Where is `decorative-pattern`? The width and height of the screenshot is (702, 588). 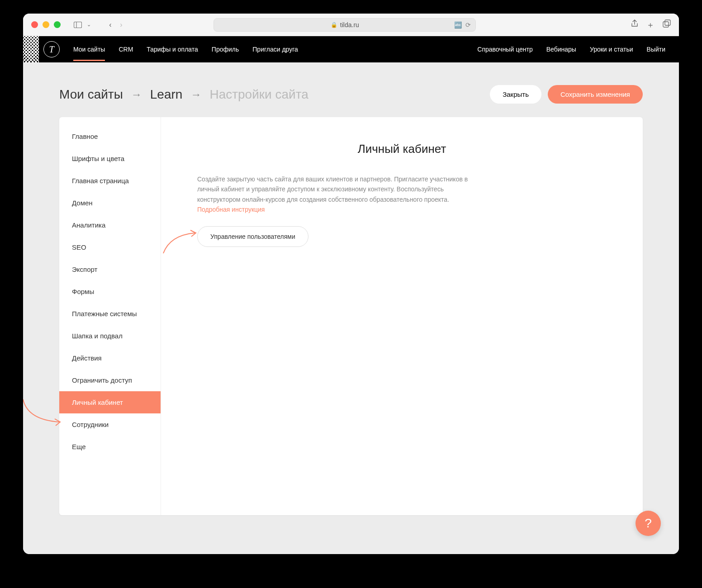
decorative-pattern is located at coordinates (31, 49).